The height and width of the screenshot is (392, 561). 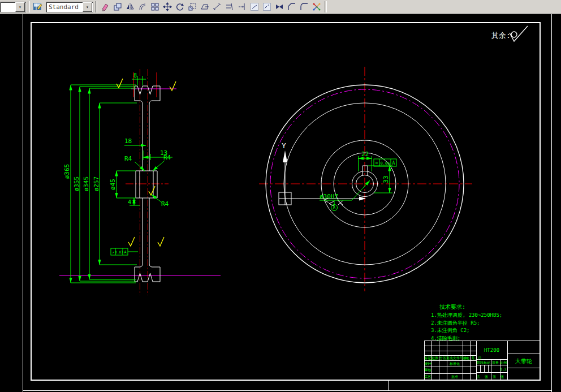 I want to click on tb-label: 比例, so click(x=503, y=363).